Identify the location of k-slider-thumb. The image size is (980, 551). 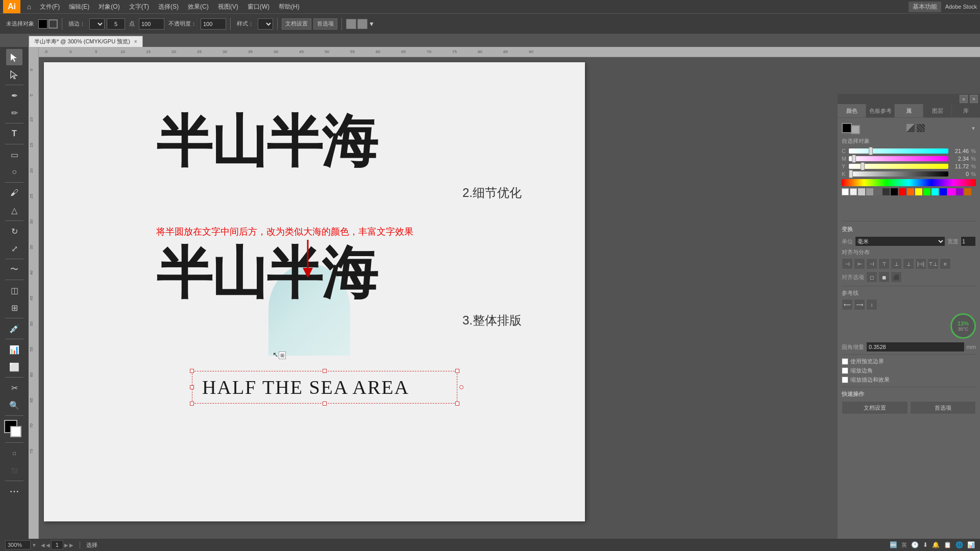
(851, 174).